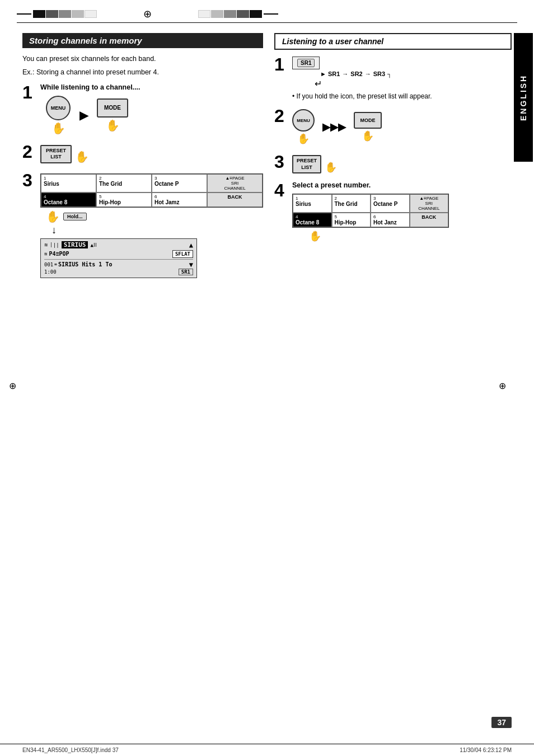  I want to click on channel-sirius: 1Sirius, so click(68, 184).